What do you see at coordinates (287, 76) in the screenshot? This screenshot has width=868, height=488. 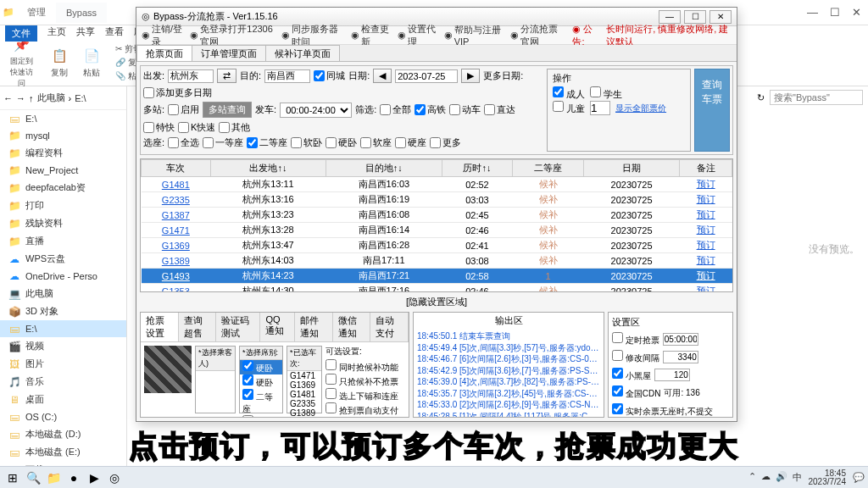 I see `dest-input` at bounding box center [287, 76].